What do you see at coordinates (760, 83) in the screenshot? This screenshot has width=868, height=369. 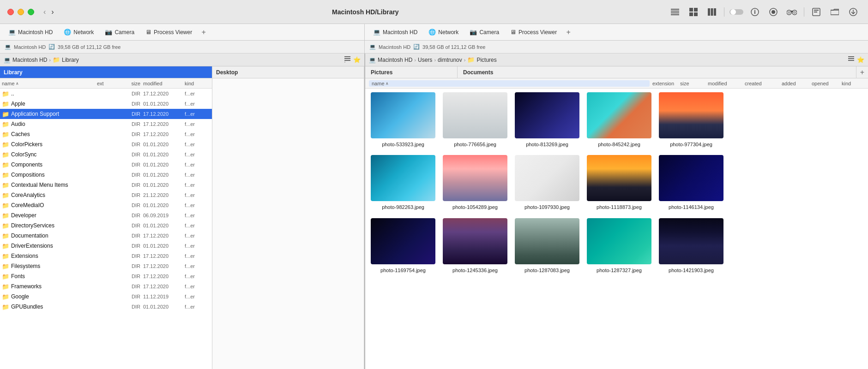 I see `rth-created: created` at bounding box center [760, 83].